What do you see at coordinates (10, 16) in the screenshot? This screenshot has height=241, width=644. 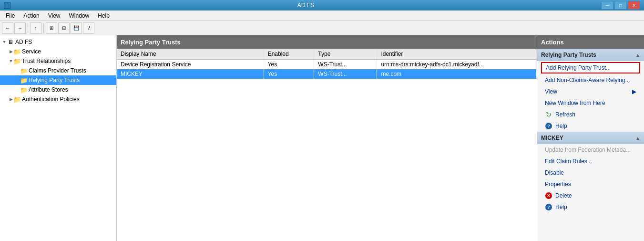 I see `menu-file: File` at bounding box center [10, 16].